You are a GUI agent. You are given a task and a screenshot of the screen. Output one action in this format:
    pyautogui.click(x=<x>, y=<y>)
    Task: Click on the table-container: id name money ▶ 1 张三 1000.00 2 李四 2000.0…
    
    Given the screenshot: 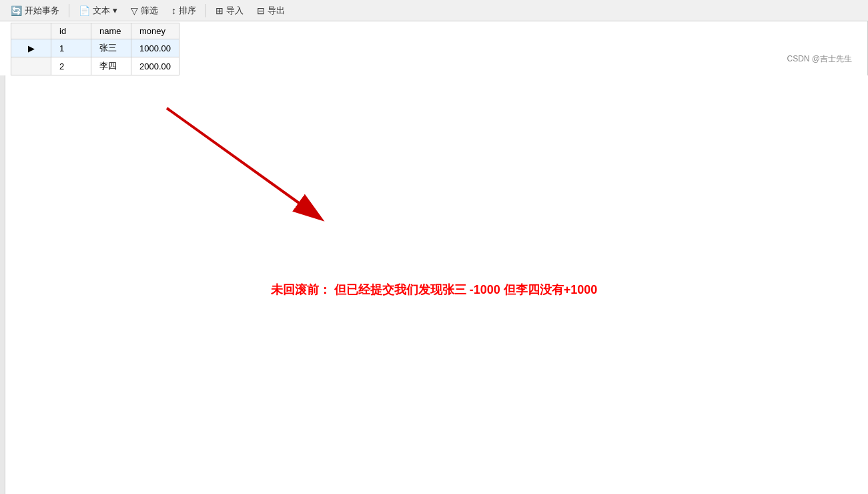 What is the action you would take?
    pyautogui.click(x=436, y=48)
    